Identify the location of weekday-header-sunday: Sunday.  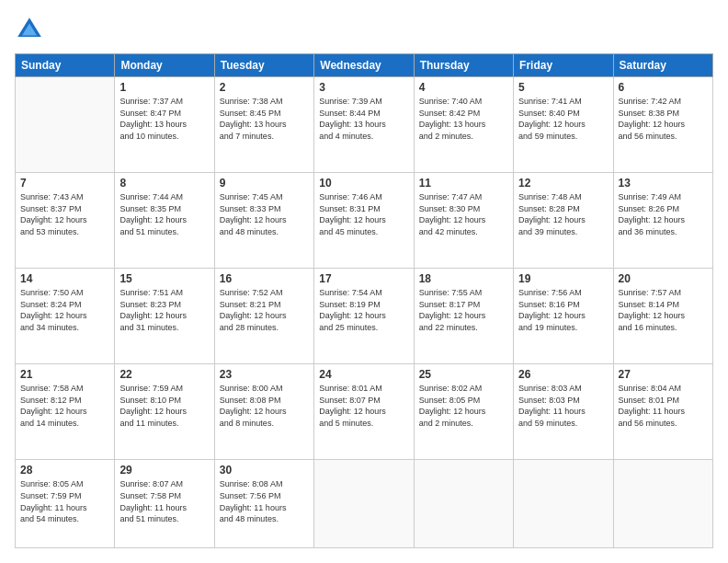
(65, 66).